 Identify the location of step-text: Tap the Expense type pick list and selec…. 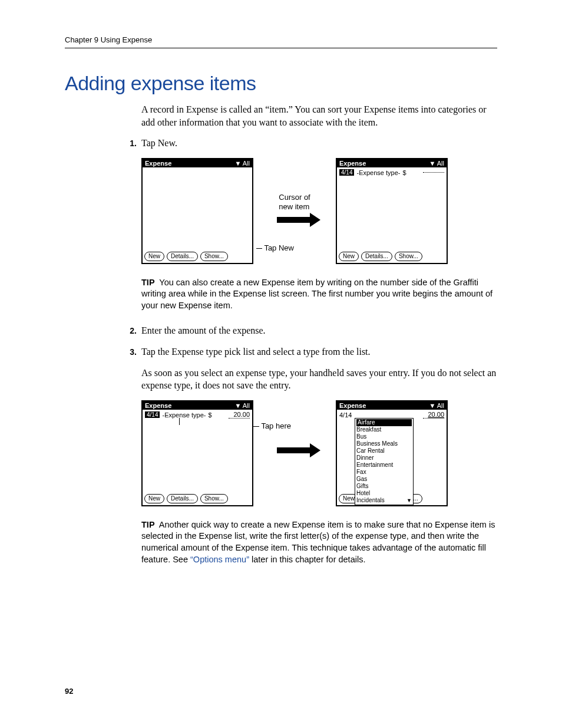
(319, 369).